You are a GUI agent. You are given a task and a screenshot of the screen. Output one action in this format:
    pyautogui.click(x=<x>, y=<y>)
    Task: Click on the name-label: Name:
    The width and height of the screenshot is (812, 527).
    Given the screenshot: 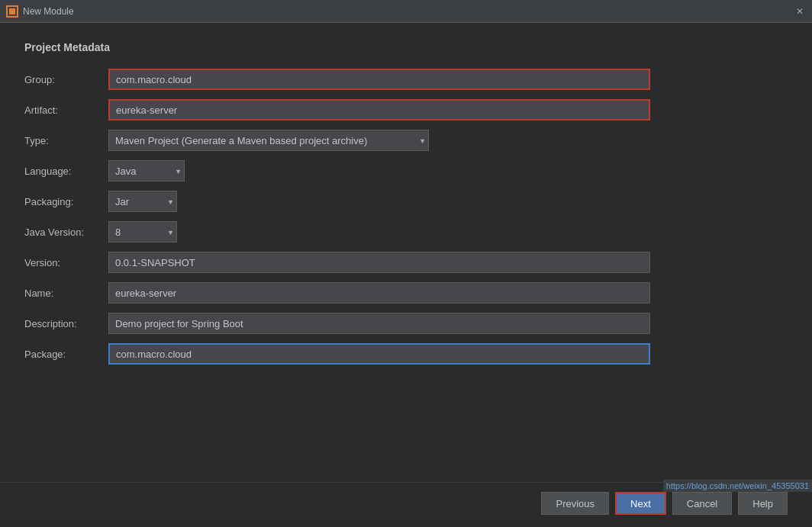 What is the action you would take?
    pyautogui.click(x=66, y=293)
    